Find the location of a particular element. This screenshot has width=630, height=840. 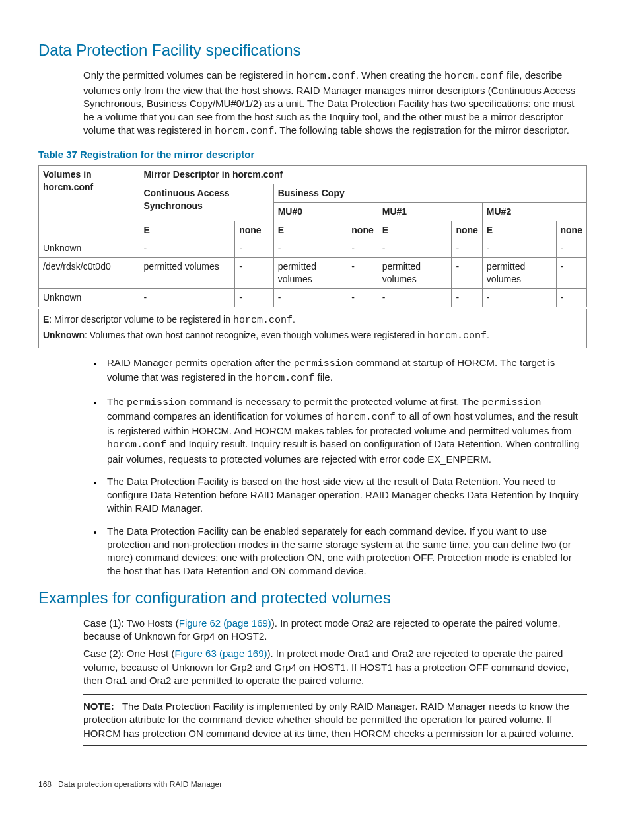

col-mu2: MU#2 is located at coordinates (534, 211).